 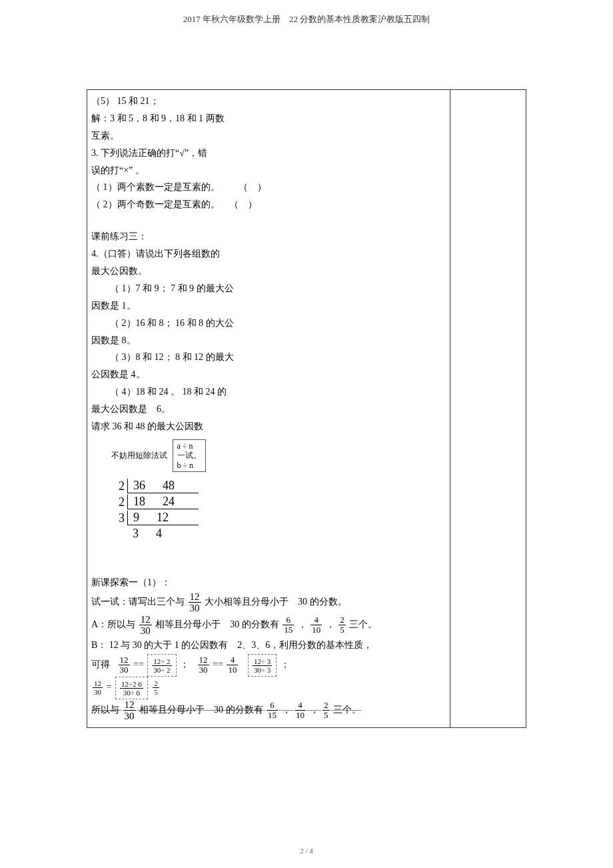 I want to click on dashed-box: 12÷ 3 30÷ 3, so click(x=263, y=665).